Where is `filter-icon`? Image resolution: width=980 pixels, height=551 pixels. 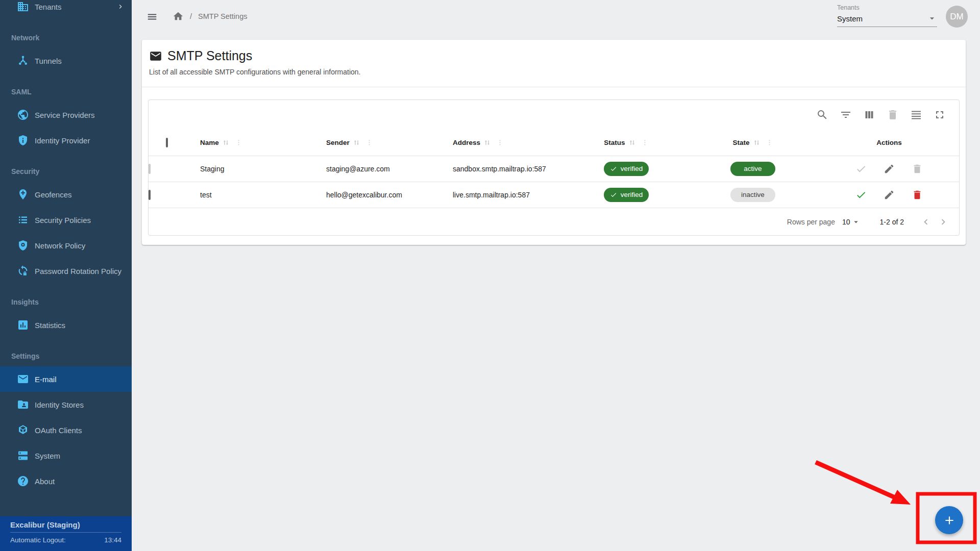
filter-icon is located at coordinates (846, 115).